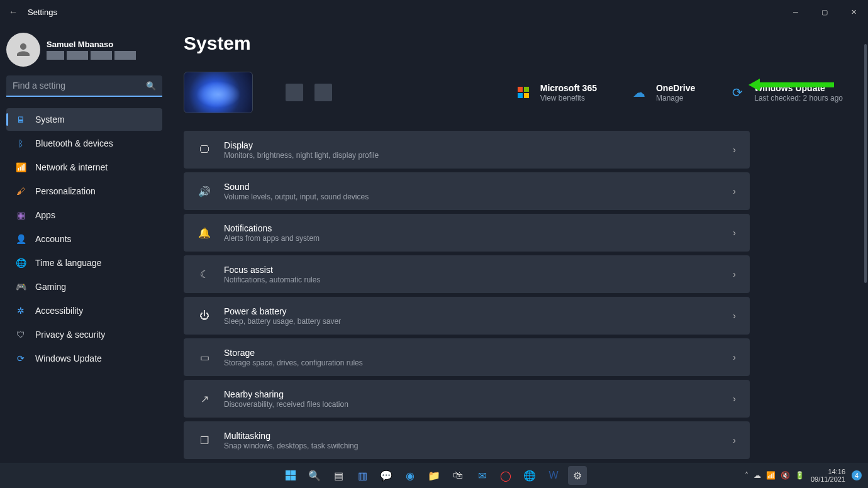 The image size is (868, 488). What do you see at coordinates (467, 440) in the screenshot?
I see `settings-row-multitasking: ❐MultitaskingSnap windows, desktops, tas…` at bounding box center [467, 440].